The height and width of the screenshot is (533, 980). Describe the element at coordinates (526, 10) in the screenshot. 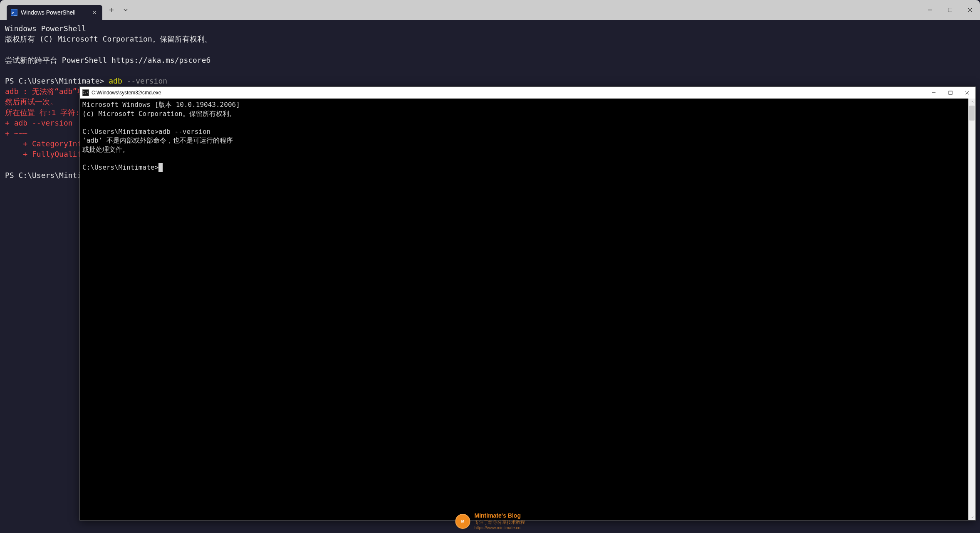

I see `titlebar-drag-region` at that location.